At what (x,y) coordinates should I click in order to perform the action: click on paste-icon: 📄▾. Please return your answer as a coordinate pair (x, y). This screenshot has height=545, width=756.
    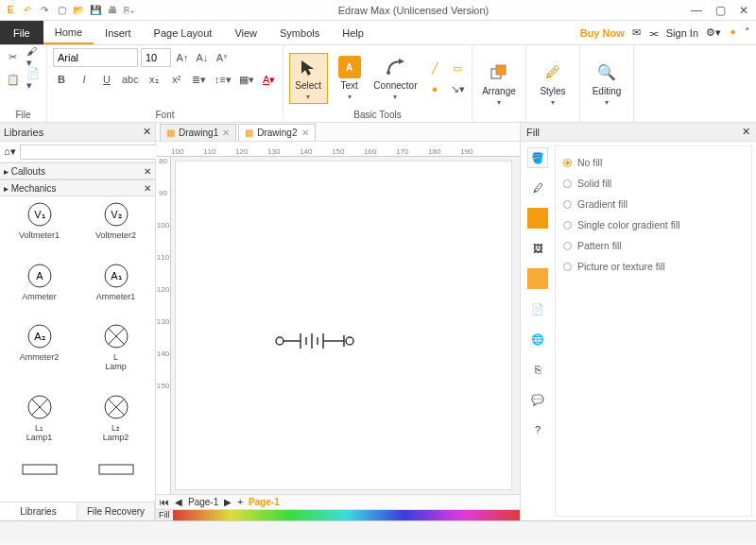
    Looking at the image, I should click on (34, 79).